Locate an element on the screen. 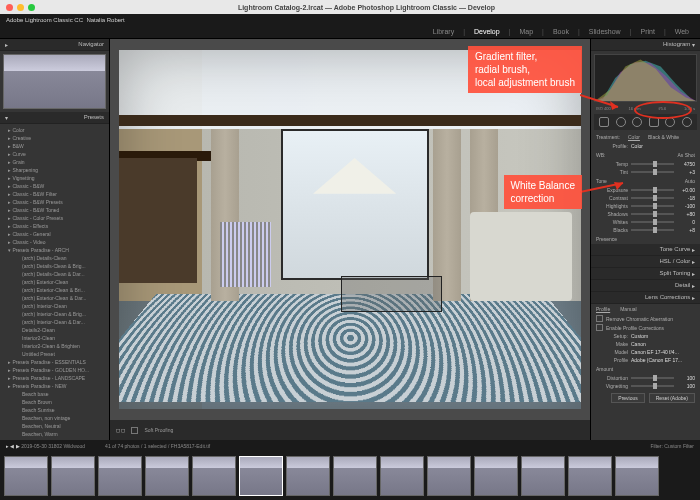 This screenshot has height=500, width=700. preset-item: (arch) Interior-Clean & Brig... is located at coordinates (54, 314).